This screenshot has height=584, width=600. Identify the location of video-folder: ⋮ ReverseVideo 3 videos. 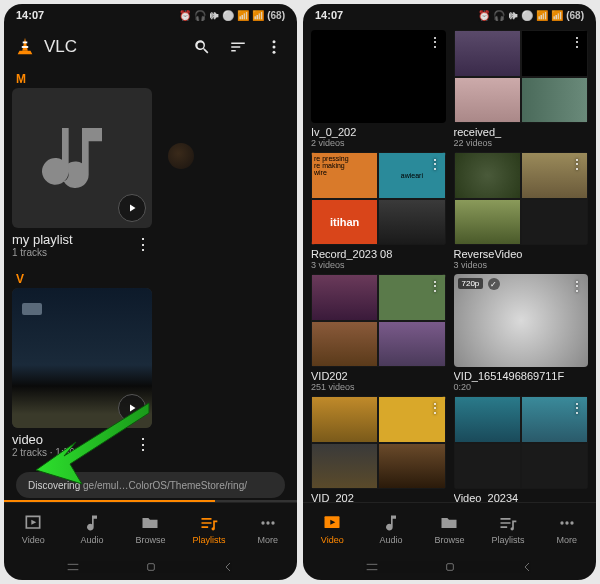
(522, 211).